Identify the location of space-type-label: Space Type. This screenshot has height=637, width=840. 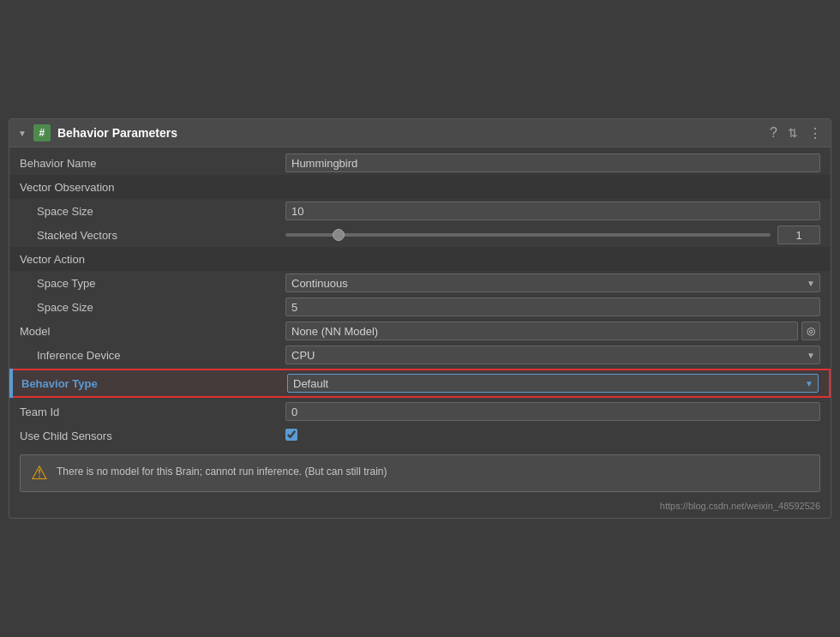
(153, 283).